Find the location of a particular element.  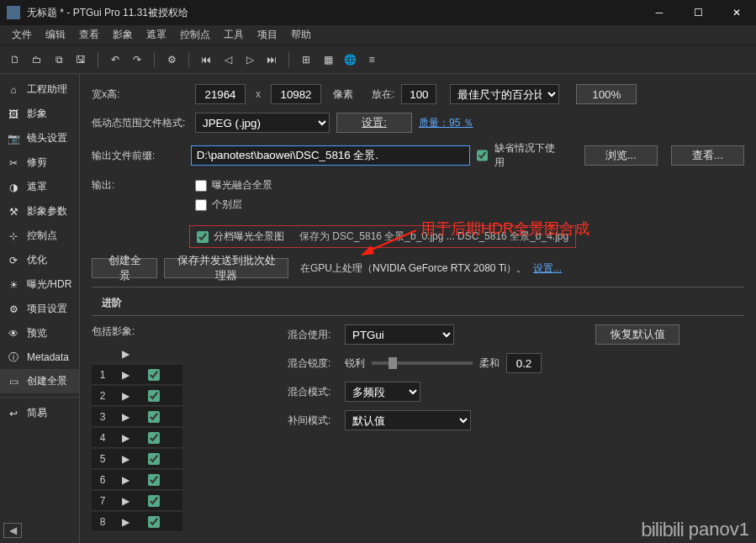

individual-layers-checkbox is located at coordinates (201, 205).